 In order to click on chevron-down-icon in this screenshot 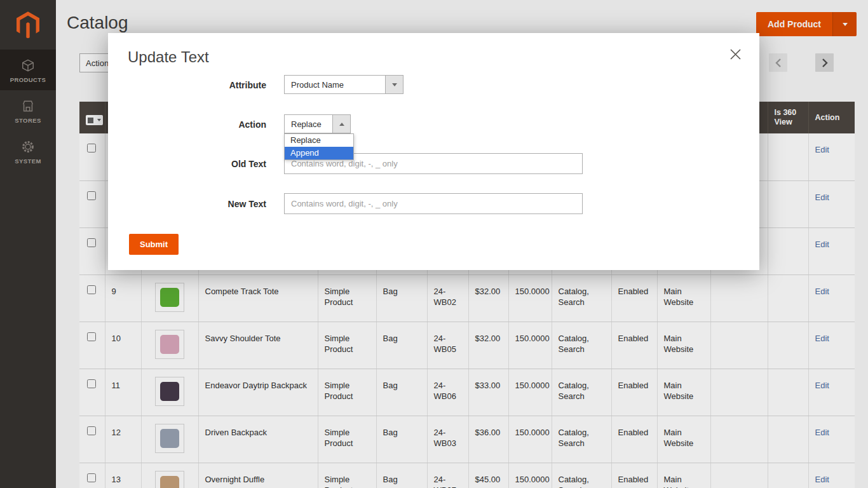, I will do `click(395, 85)`.